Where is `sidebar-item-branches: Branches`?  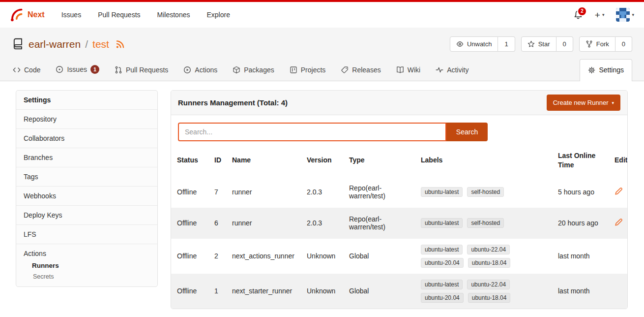 sidebar-item-branches: Branches is located at coordinates (87, 158).